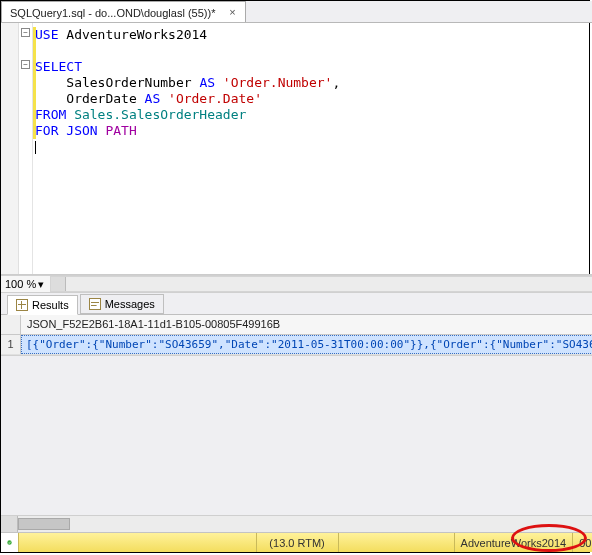 The image size is (592, 555). What do you see at coordinates (10, 542) in the screenshot?
I see `status-success-icon` at bounding box center [10, 542].